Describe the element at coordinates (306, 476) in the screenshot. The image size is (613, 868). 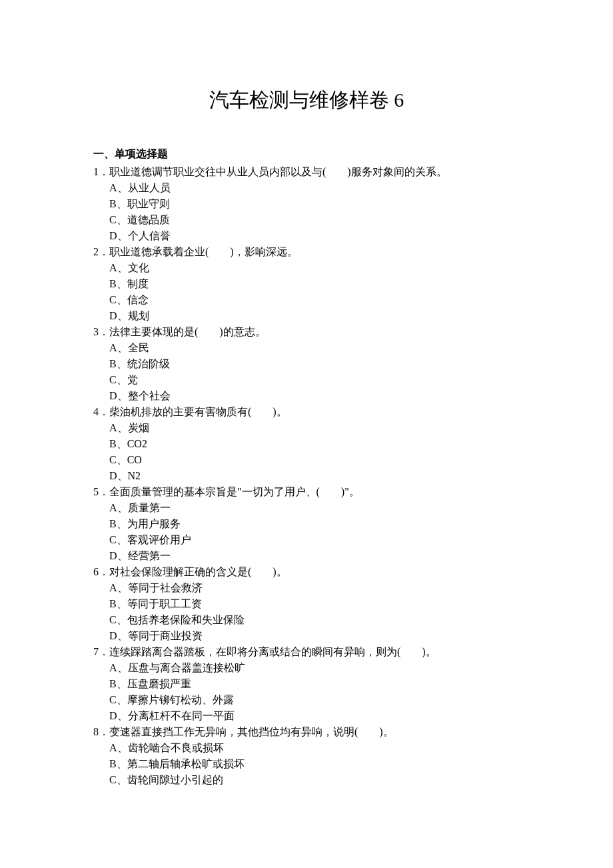
I see `option-d: D、N2` at that location.